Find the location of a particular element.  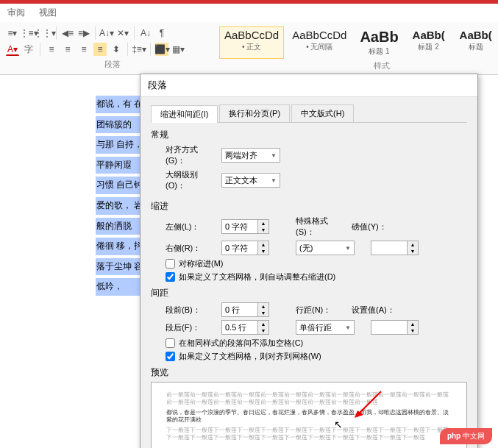

menu-view: 视图 is located at coordinates (48, 13).